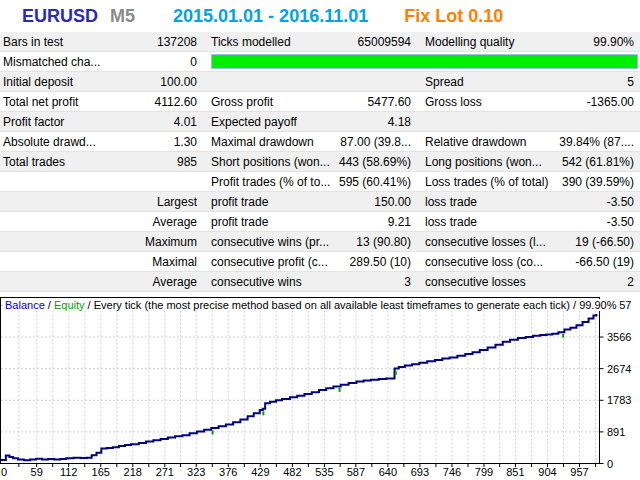 The height and width of the screenshot is (480, 640). I want to click on x-axis-tick-label: 640, so click(388, 472).